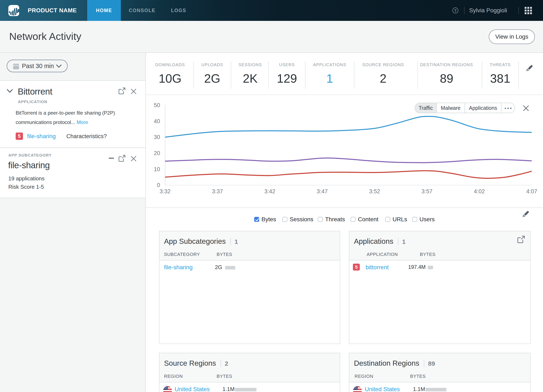 The height and width of the screenshot is (392, 543). What do you see at coordinates (427, 191) in the screenshot?
I see `svg-text: 3:57` at bounding box center [427, 191].